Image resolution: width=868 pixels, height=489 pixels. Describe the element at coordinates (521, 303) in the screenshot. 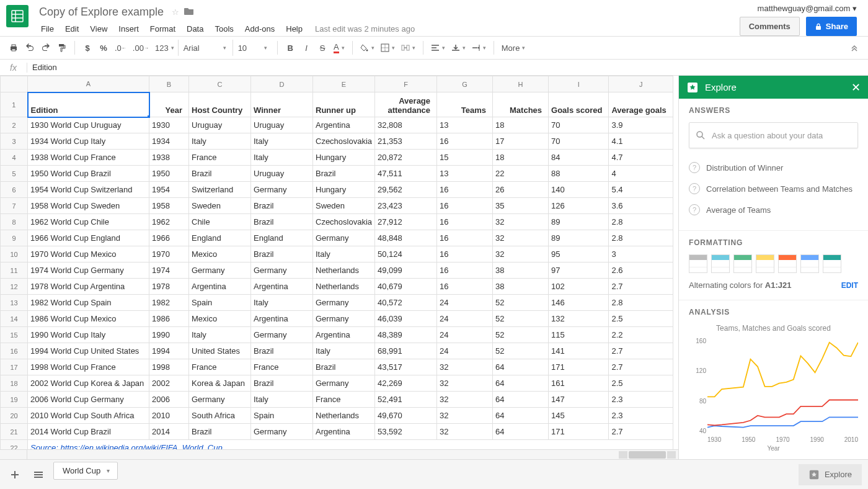

I see `data-cell: 52` at that location.